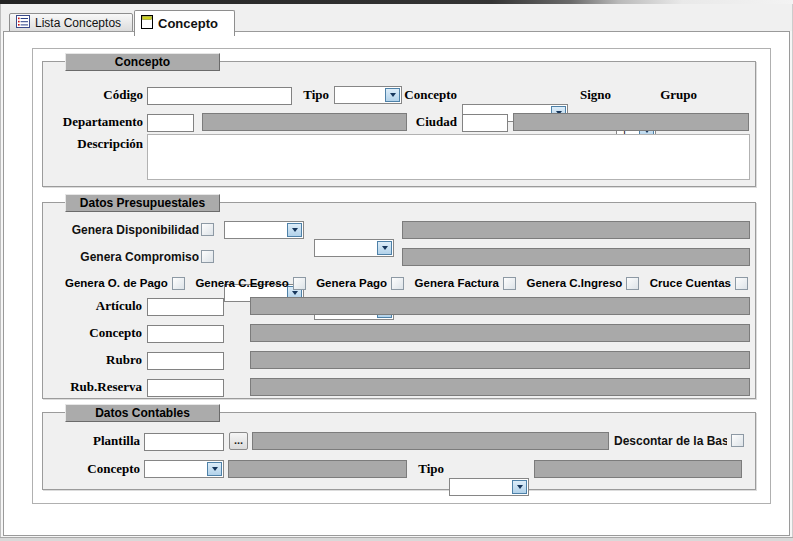 Image resolution: width=793 pixels, height=541 pixels. What do you see at coordinates (638, 469) in the screenshot?
I see `tipo-contable-desc-field` at bounding box center [638, 469].